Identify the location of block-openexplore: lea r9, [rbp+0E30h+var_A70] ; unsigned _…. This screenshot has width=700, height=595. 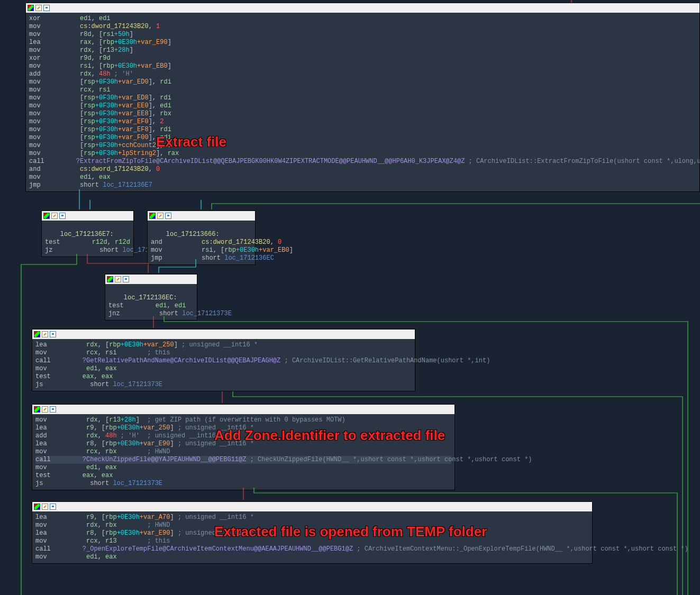
(312, 533).